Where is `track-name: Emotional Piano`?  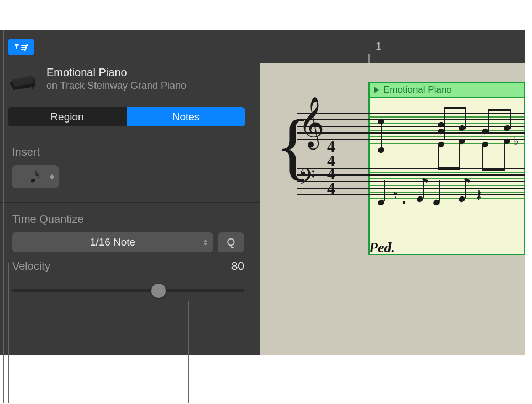
track-name: Emotional Piano is located at coordinates (116, 73).